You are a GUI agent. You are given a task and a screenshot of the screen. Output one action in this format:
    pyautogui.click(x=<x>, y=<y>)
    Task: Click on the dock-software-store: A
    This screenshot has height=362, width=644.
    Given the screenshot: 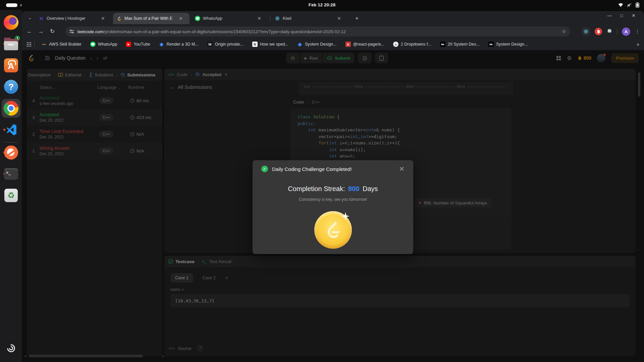 What is the action you would take?
    pyautogui.click(x=11, y=65)
    